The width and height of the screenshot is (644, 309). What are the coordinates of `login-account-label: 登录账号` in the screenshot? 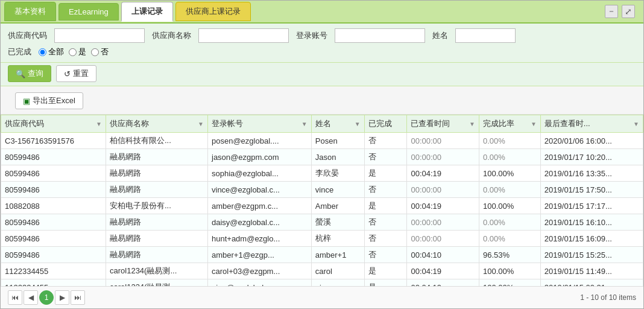 It's located at (312, 36).